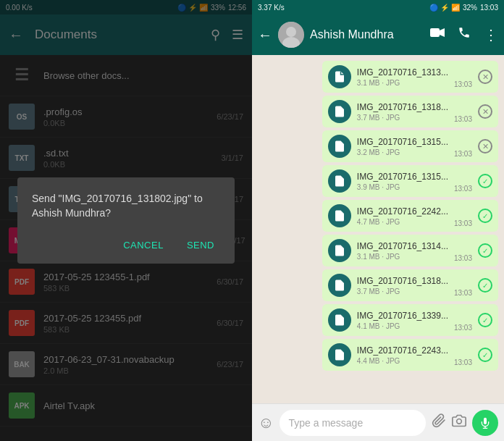 The image size is (504, 441). Describe the element at coordinates (410, 251) in the screenshot. I see `message-bubble: IMG_20170716_1314... 3.1 MB · JPG 13:03 …` at that location.